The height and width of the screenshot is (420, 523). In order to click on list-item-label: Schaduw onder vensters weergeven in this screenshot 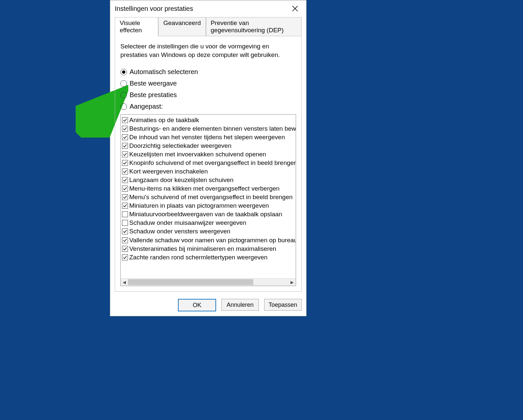, I will do `click(180, 231)`.